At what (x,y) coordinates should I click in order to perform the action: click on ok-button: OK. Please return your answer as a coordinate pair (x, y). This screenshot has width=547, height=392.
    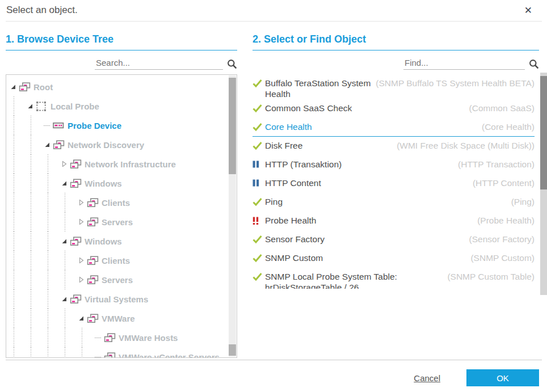
    Looking at the image, I should click on (503, 378).